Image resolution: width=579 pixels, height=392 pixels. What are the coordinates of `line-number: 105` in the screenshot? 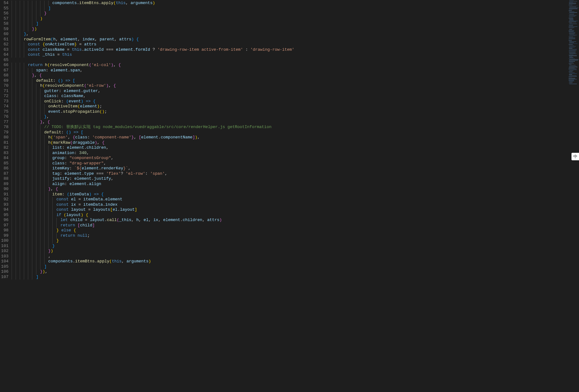 It's located at (4, 267).